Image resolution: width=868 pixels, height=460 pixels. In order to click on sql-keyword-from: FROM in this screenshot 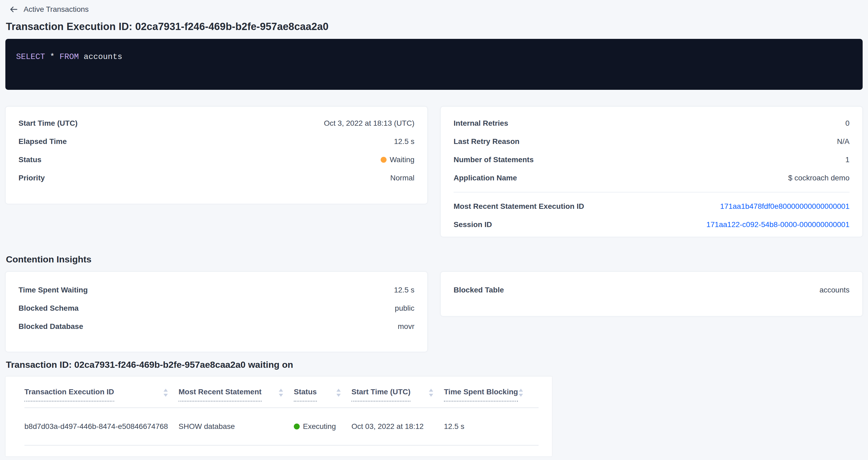, I will do `click(69, 57)`.